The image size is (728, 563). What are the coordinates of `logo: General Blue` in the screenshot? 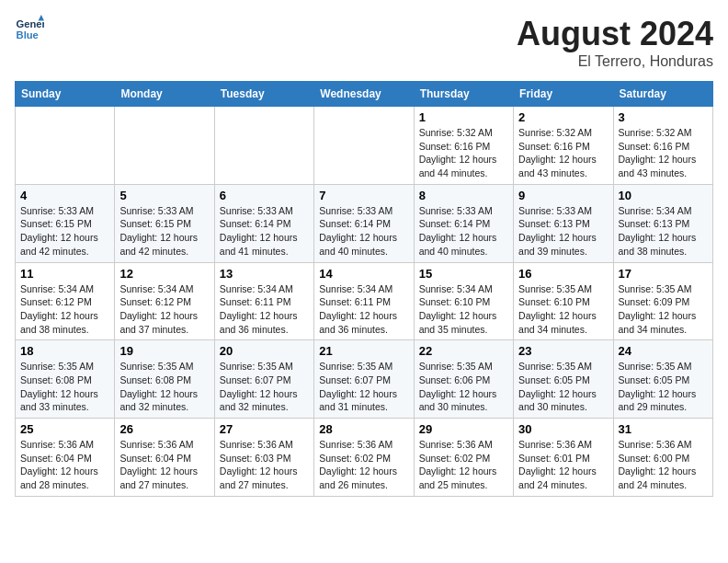 It's located at (29, 29).